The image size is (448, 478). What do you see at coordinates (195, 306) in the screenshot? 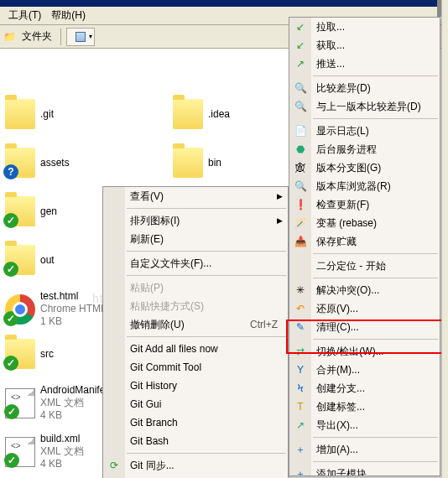
I see `mi-paste-shortcut: 粘贴快捷方式(S)` at bounding box center [195, 306].